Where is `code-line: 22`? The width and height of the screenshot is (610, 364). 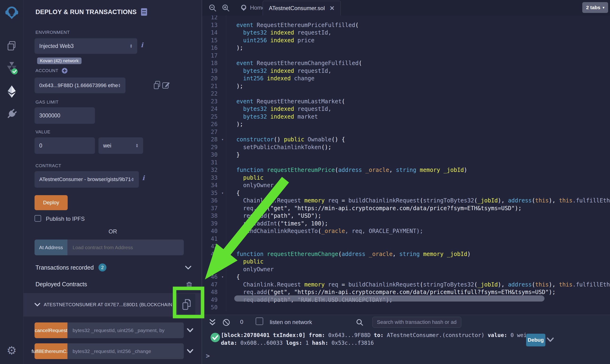
code-line: 22 is located at coordinates (406, 94).